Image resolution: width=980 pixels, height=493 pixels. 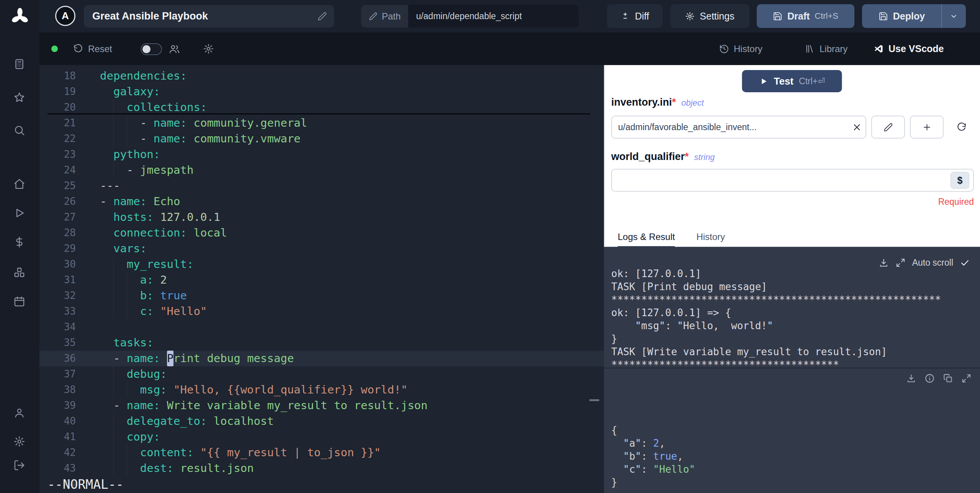 What do you see at coordinates (888, 127) in the screenshot?
I see `edit-resource-button` at bounding box center [888, 127].